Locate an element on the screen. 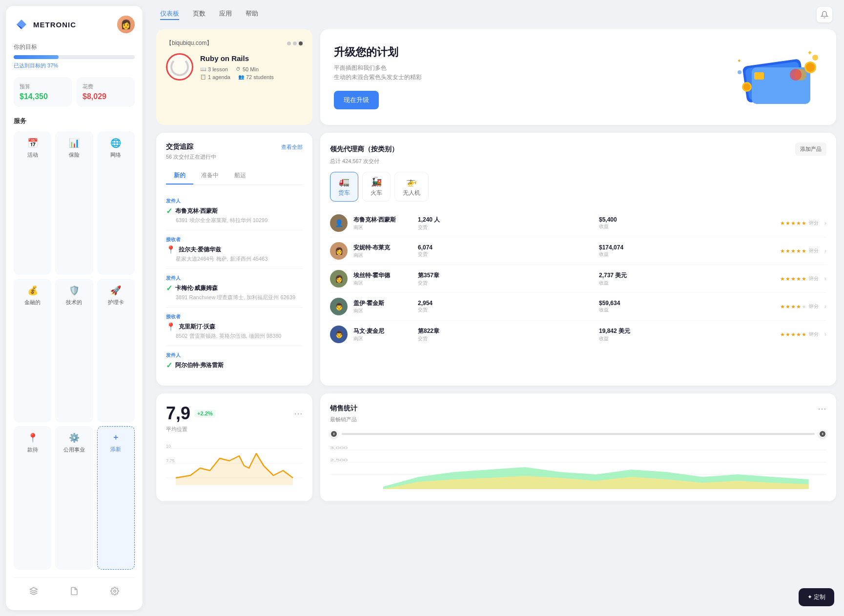 This screenshot has width=844, height=616. drone-icon: 🚁 is located at coordinates (412, 182).